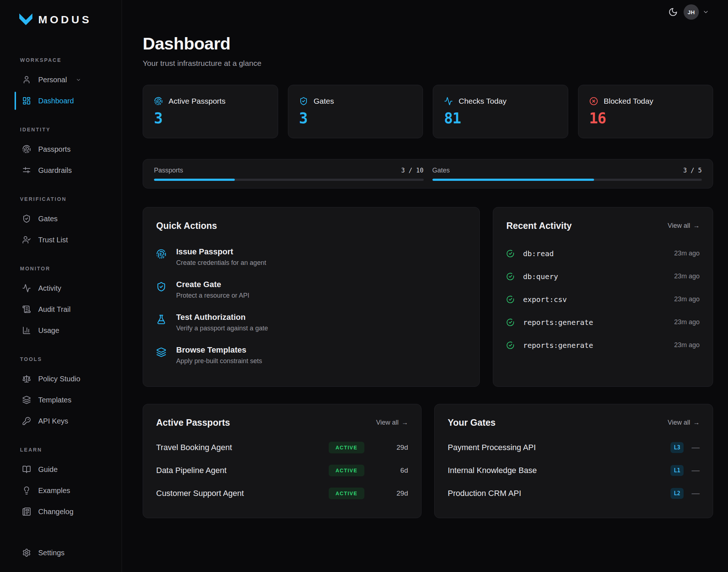 The image size is (728, 572). What do you see at coordinates (61, 421) in the screenshot?
I see `sidebar-item-api-keys: API Keys` at bounding box center [61, 421].